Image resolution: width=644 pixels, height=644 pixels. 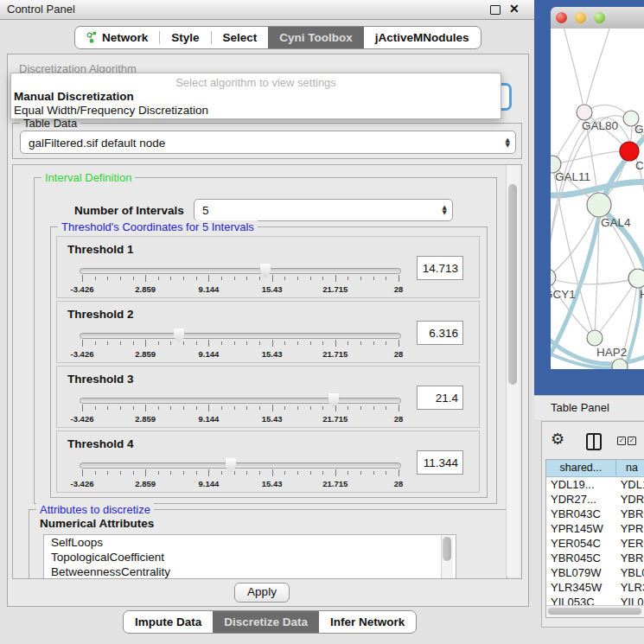 I want to click on algorithm-option-equal-width-frequency-discretization: Equal Width/Frequency Discretization, so click(x=256, y=111).